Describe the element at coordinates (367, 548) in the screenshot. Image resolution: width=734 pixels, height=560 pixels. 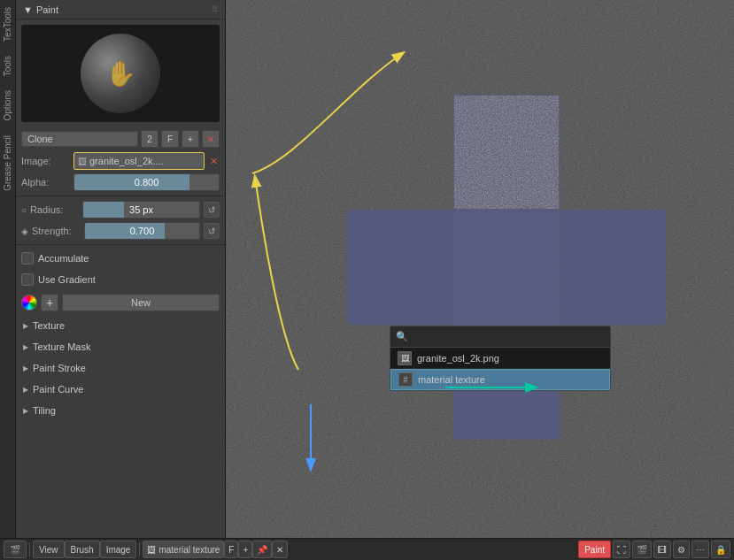
I see `bottom-bar: 🎬 View Brush Image 🖼 material texture F …` at that location.